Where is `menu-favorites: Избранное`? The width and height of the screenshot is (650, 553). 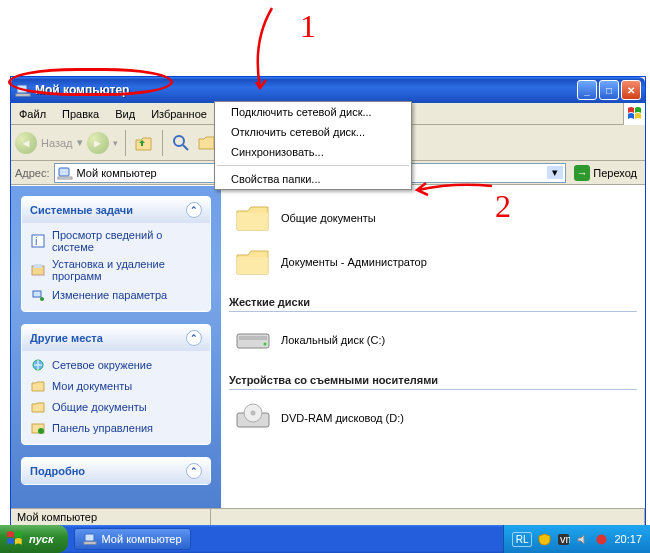 menu-favorites: Избранное is located at coordinates (179, 114).